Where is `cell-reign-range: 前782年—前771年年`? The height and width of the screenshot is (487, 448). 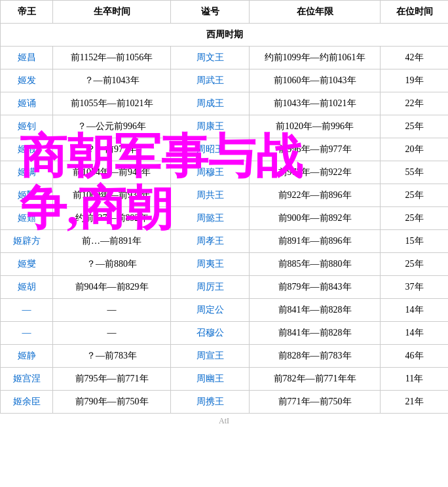
cell-reign-range: 前782年—前771年年 is located at coordinates (315, 379).